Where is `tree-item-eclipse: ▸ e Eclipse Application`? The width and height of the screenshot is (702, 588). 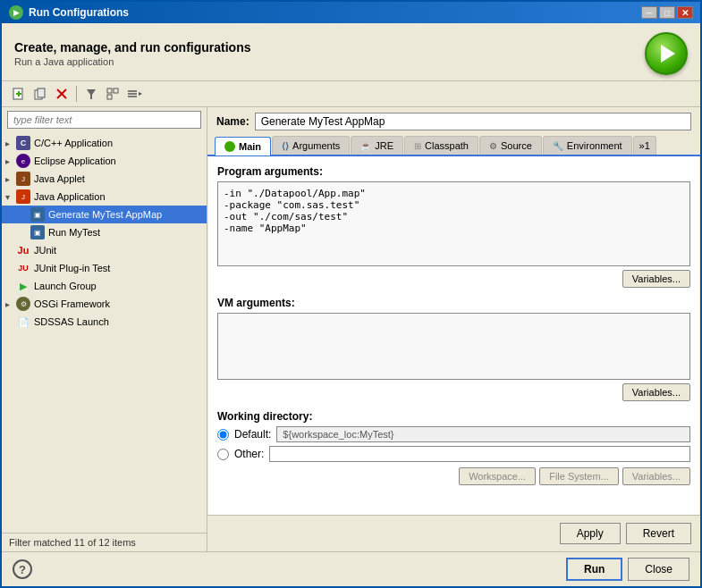
tree-item-eclipse: ▸ e Eclipse Application is located at coordinates (104, 161).